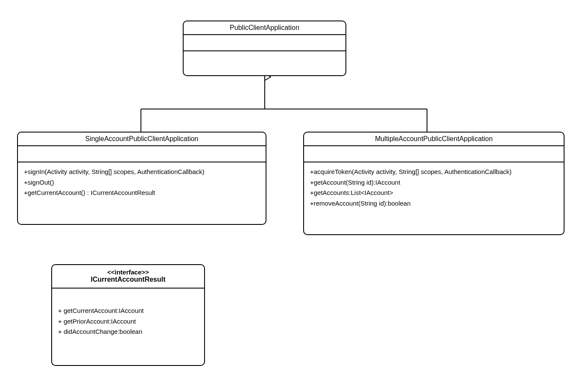 The height and width of the screenshot is (386, 588). What do you see at coordinates (265, 28) in the screenshot?
I see `class-title: PublicClientApplication` at bounding box center [265, 28].